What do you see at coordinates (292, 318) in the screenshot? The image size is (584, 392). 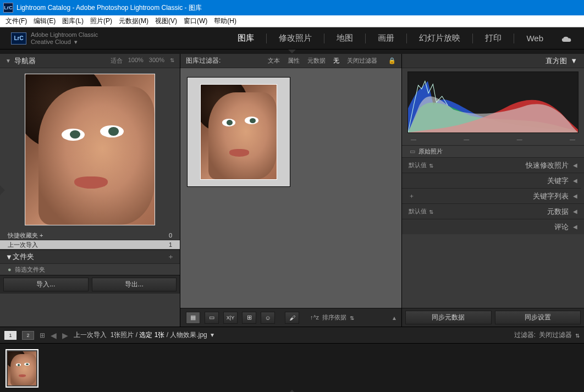 I see `painter-tool-icon: 🖌` at bounding box center [292, 318].